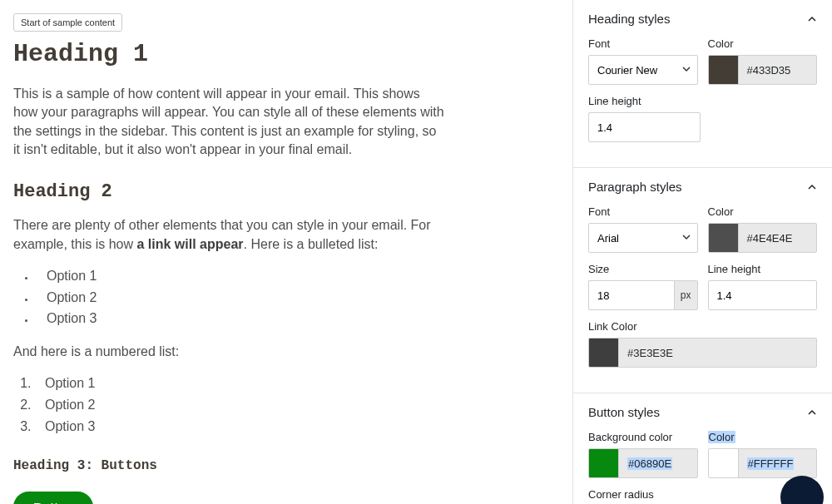 This screenshot has height=504, width=832. I want to click on heading-3-sample: Heading 3: Buttons, so click(286, 466).